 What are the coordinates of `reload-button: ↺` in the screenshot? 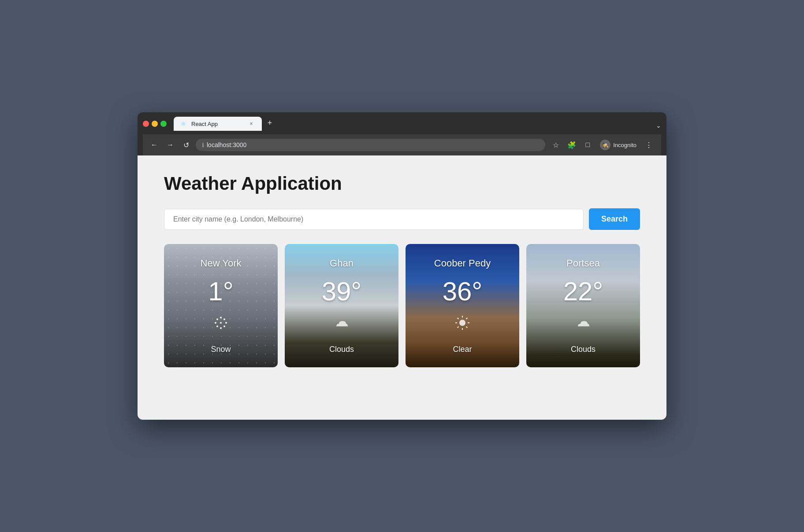 It's located at (186, 145).